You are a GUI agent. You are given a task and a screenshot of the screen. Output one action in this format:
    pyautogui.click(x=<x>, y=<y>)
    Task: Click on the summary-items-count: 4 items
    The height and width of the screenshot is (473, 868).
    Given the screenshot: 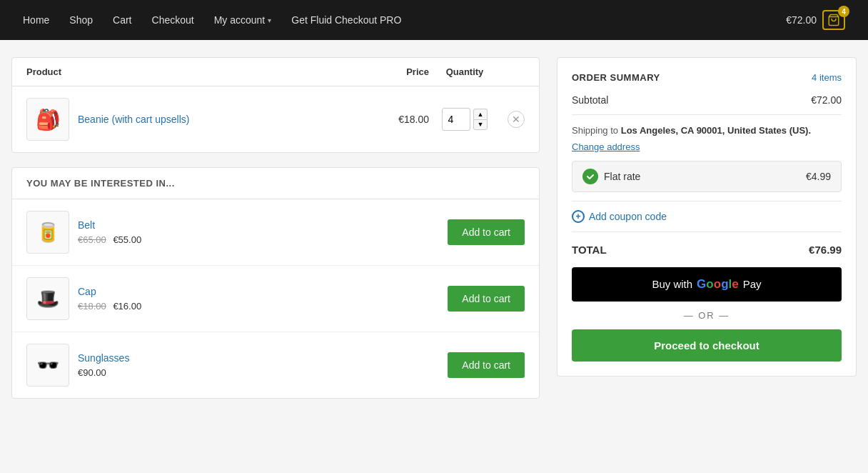 What is the action you would take?
    pyautogui.click(x=827, y=77)
    